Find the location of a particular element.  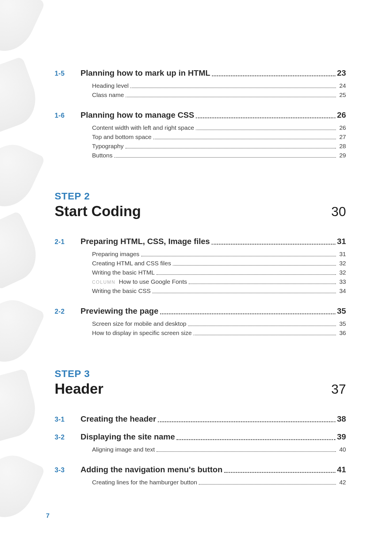

toc-subsection-row: Content width with left and right space2… is located at coordinates (200, 128).